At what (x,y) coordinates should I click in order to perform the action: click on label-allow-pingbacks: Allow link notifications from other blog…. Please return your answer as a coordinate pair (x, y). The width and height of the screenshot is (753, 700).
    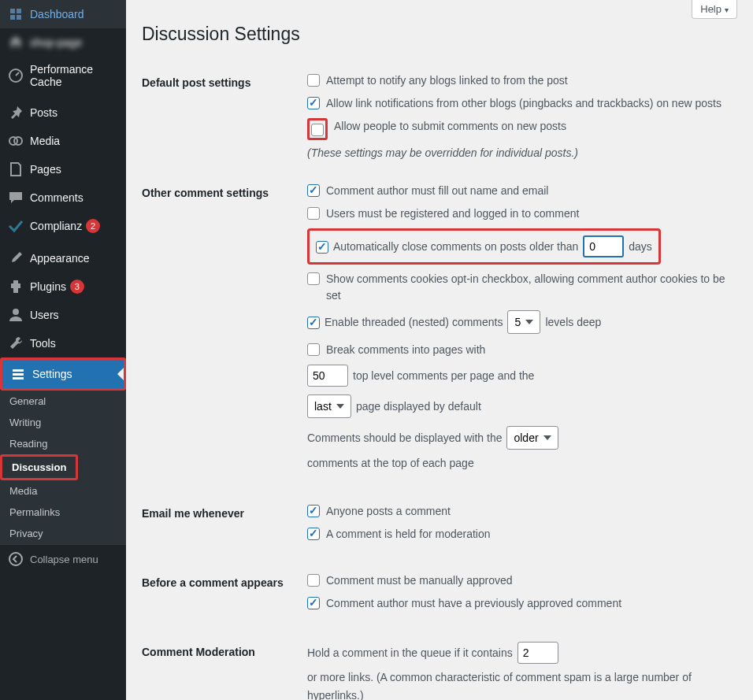
    Looking at the image, I should click on (528, 104).